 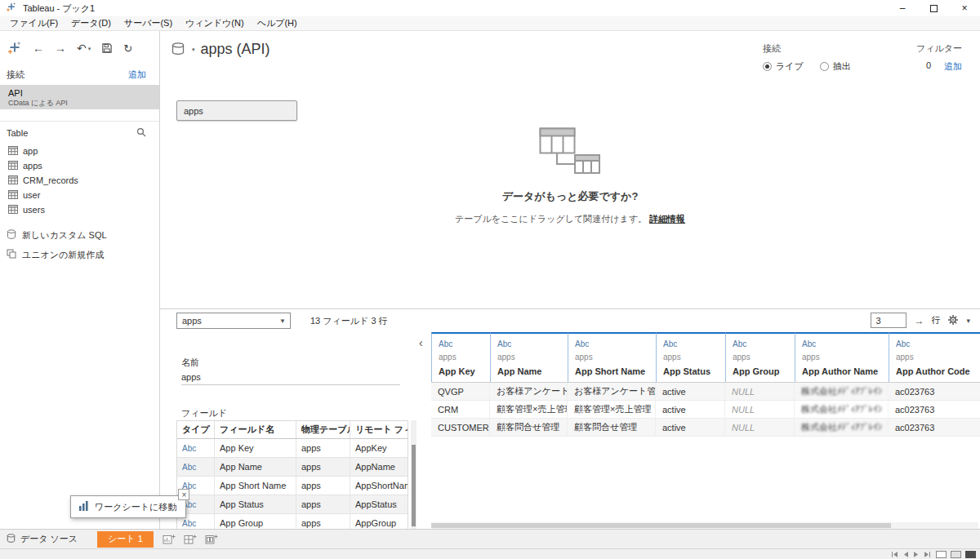 What do you see at coordinates (191, 539) in the screenshot?
I see `new-sheet-buttons` at bounding box center [191, 539].